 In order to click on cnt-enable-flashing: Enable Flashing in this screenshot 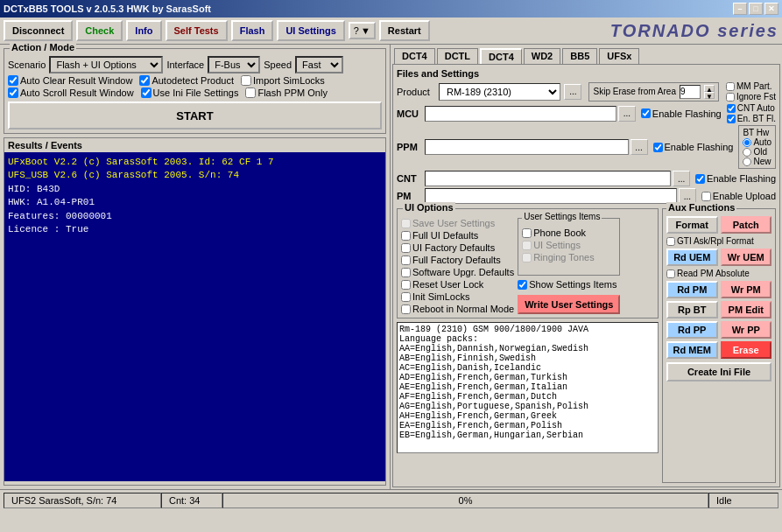, I will do `click(736, 178)`.